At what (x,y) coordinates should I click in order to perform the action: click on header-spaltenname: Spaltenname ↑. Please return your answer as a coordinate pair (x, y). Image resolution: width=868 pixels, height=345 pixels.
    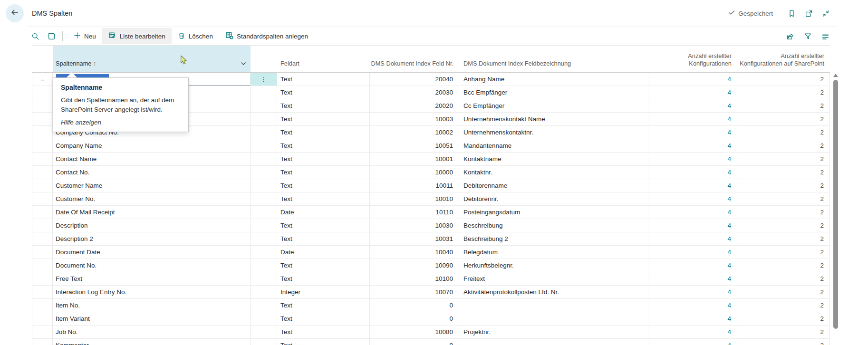
    Looking at the image, I should click on (152, 59).